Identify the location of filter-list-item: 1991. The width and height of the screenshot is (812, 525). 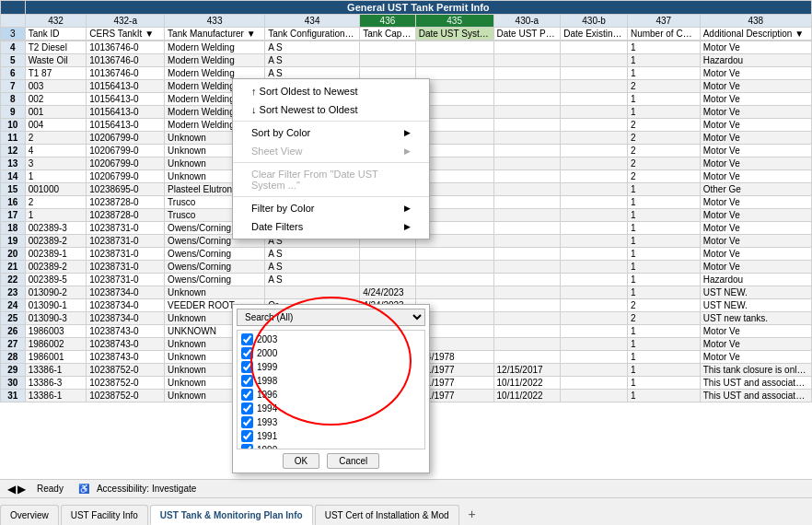
(331, 437).